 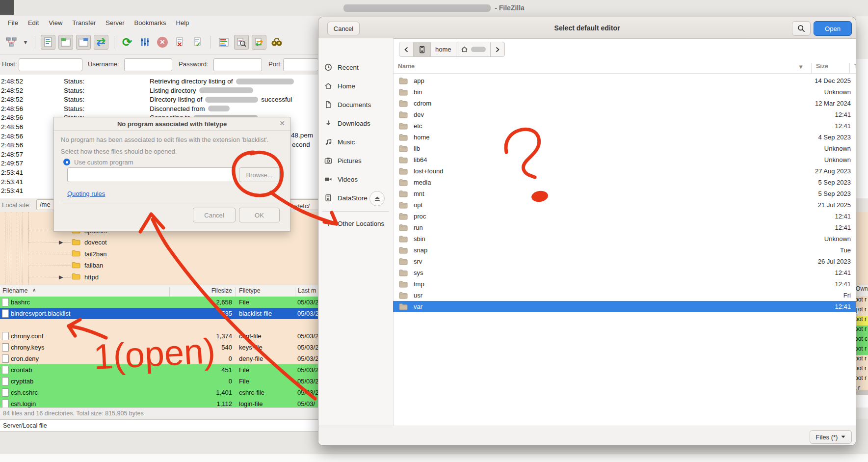 I want to click on chooser-row-proc: proc12:41, so click(x=625, y=216).